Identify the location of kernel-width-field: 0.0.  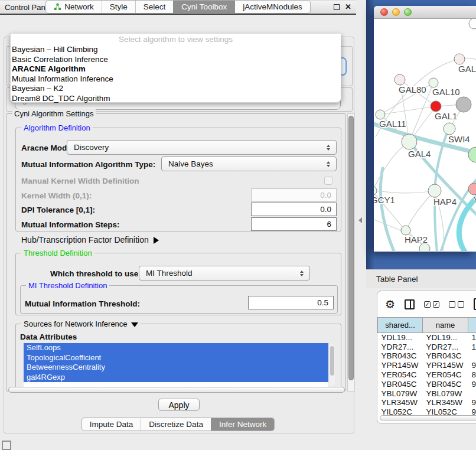
(294, 195).